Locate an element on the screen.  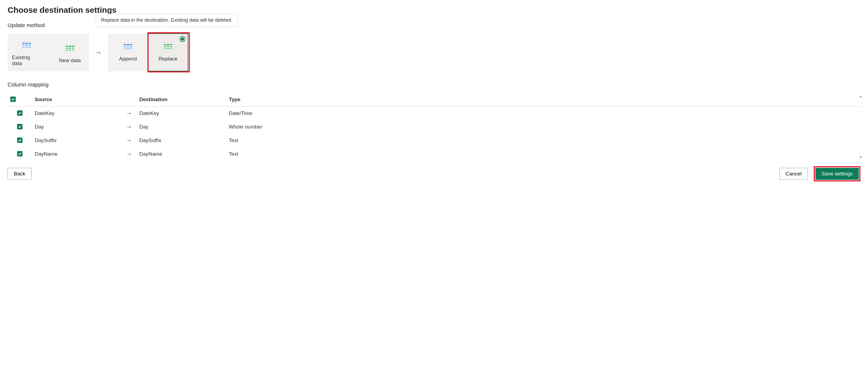
destination-cell: DaySuffix is located at coordinates (181, 140).